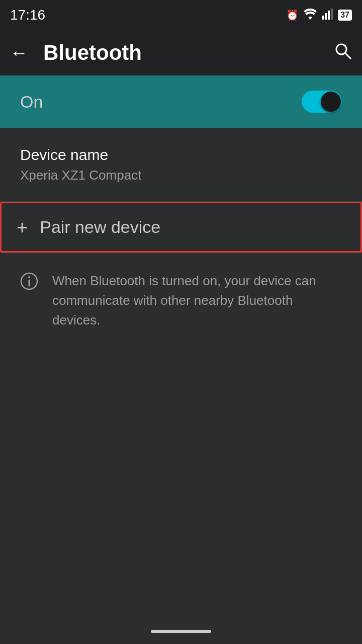 This screenshot has width=362, height=644. I want to click on home-indicator, so click(181, 631).